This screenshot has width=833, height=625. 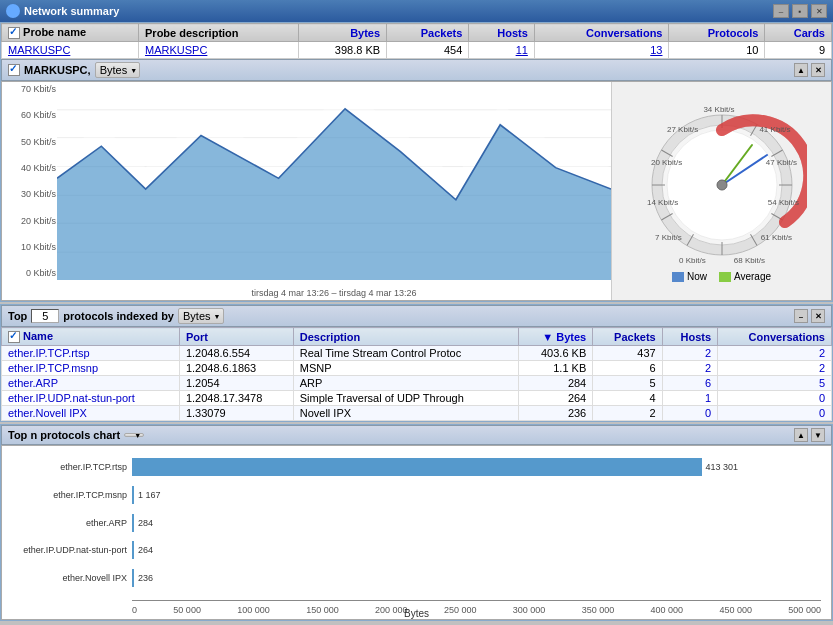 What do you see at coordinates (428, 33) in the screenshot?
I see `col-packets: Packets` at bounding box center [428, 33].